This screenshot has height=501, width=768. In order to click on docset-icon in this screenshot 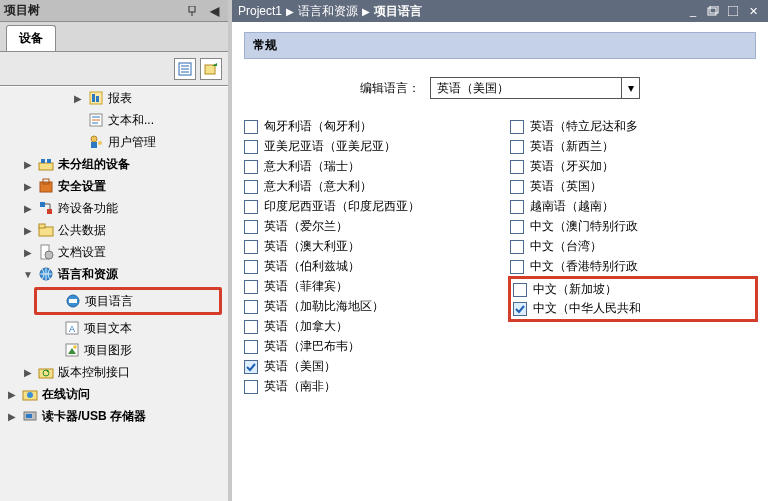, I will do `click(46, 252)`.